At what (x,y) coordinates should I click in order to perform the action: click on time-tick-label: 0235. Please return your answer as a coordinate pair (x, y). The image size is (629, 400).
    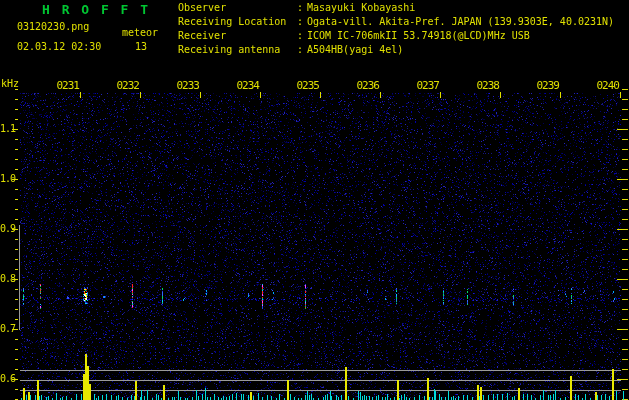
    Looking at the image, I should click on (304, 86).